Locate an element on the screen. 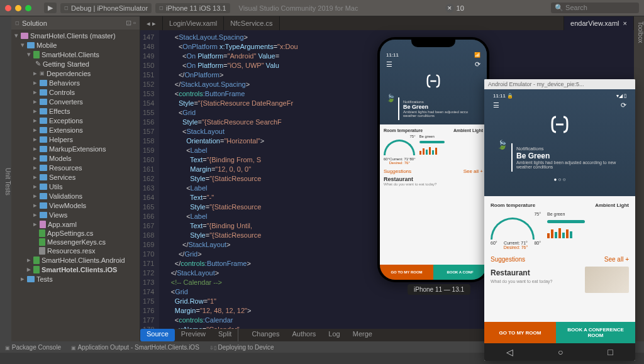  file-item: MessengerKeys.cs is located at coordinates (75, 242).